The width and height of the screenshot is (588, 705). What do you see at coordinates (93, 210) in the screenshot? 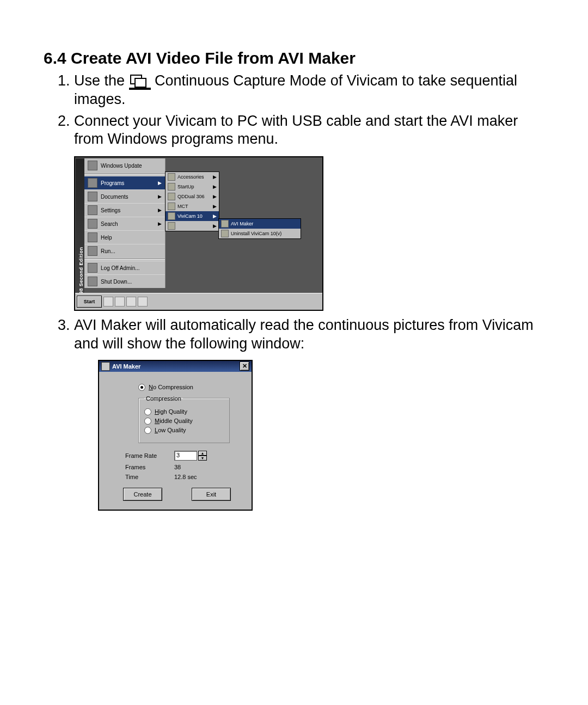
I see `settings-icon` at bounding box center [93, 210].